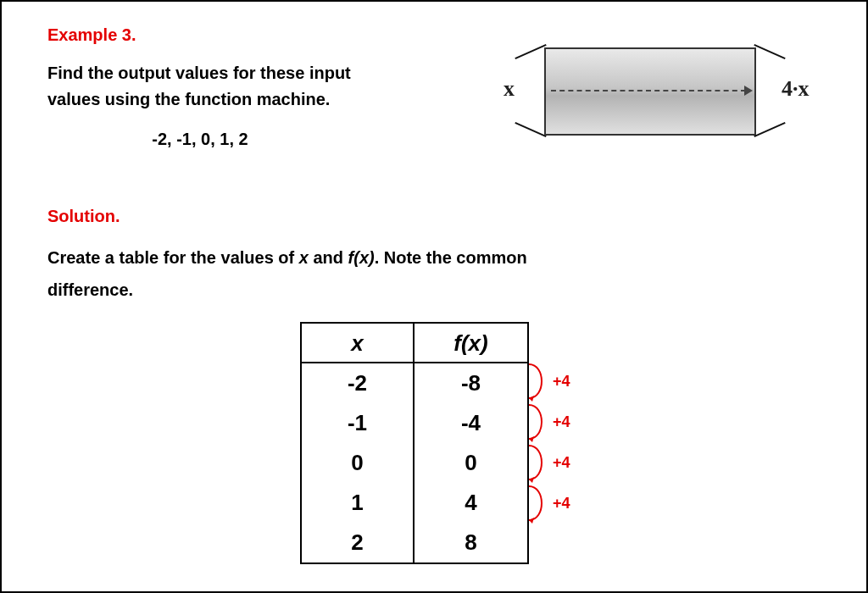  What do you see at coordinates (329, 258) in the screenshot?
I see `text-fragment: and` at bounding box center [329, 258].